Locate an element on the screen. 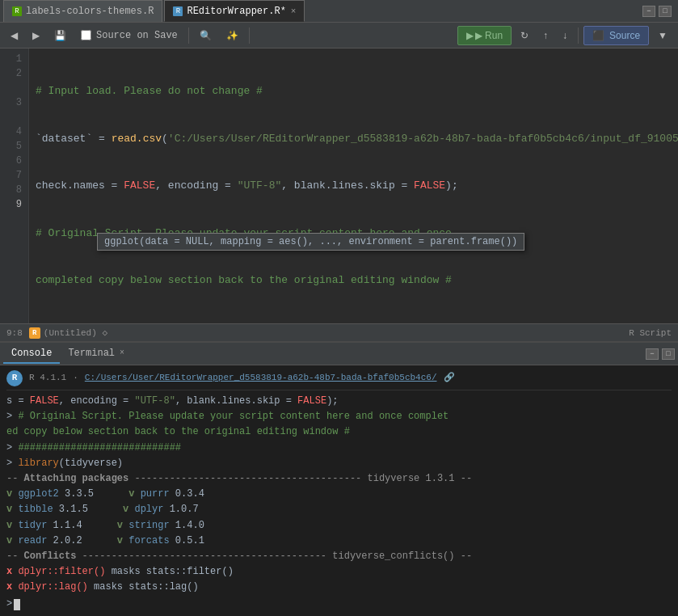 This screenshot has width=678, height=616. console-window-controls: − □ is located at coordinates (660, 354).